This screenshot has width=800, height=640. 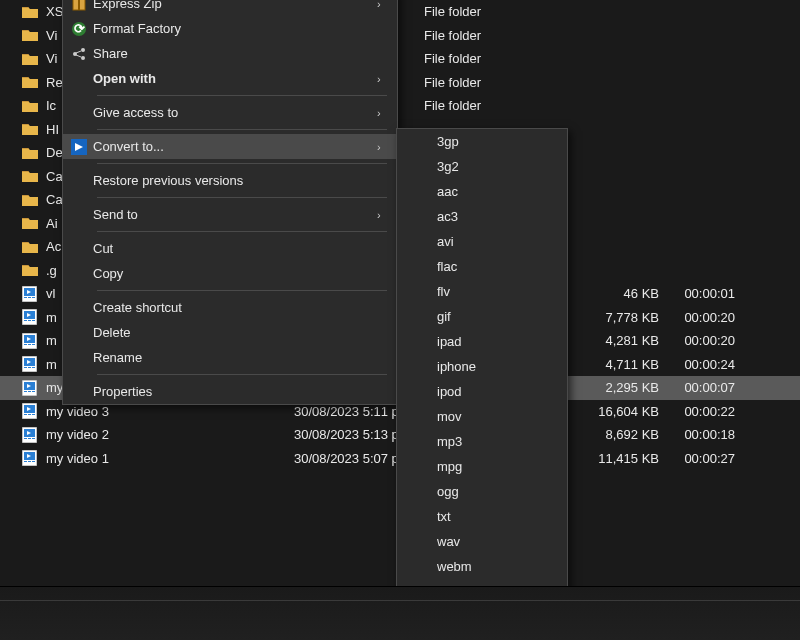 What do you see at coordinates (482, 442) in the screenshot?
I see `submenu-item-mp3: mp3` at bounding box center [482, 442].